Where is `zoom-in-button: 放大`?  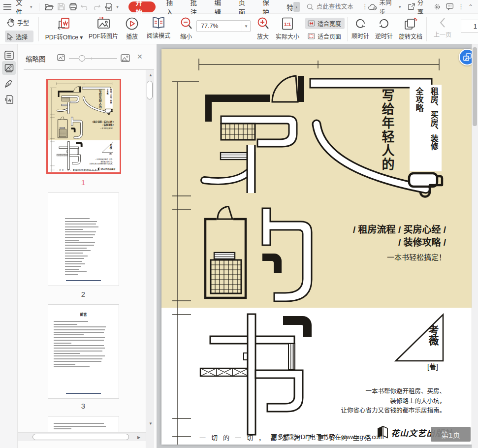
zoom-in-button: 放大 is located at coordinates (263, 29).